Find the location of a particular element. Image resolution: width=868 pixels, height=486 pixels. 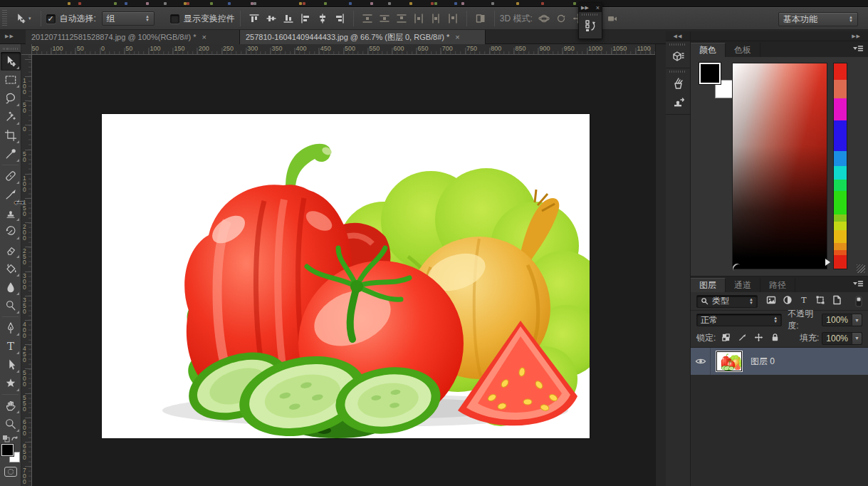

color-tab-1: 颜色 is located at coordinates (708, 50).